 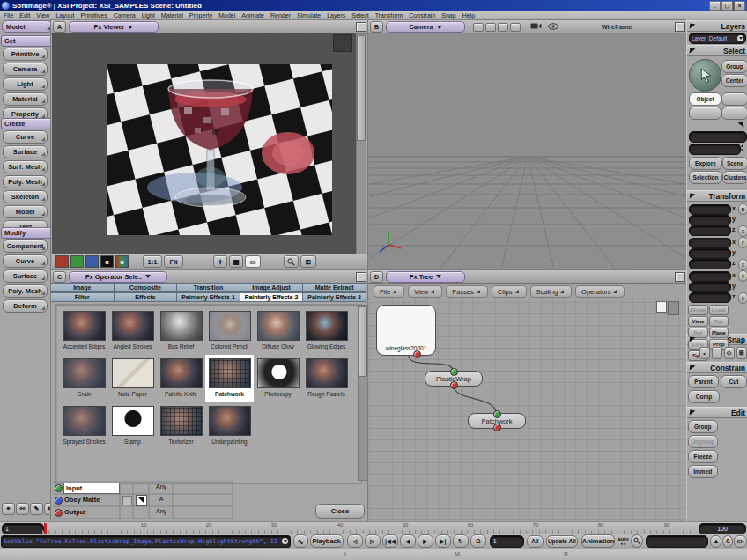 What do you see at coordinates (703, 426) in the screenshot?
I see `edit-button: Group` at bounding box center [703, 426].